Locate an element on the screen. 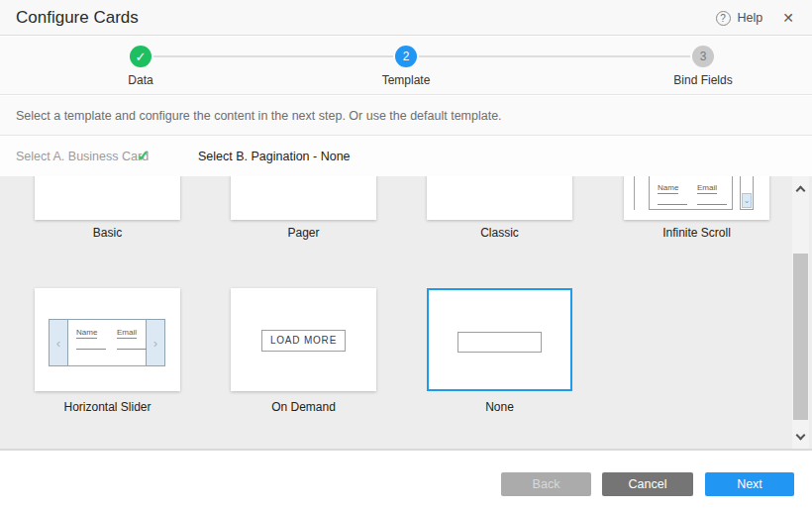 This screenshot has height=511, width=812. chevron-down-icon: ⌄ is located at coordinates (747, 200).